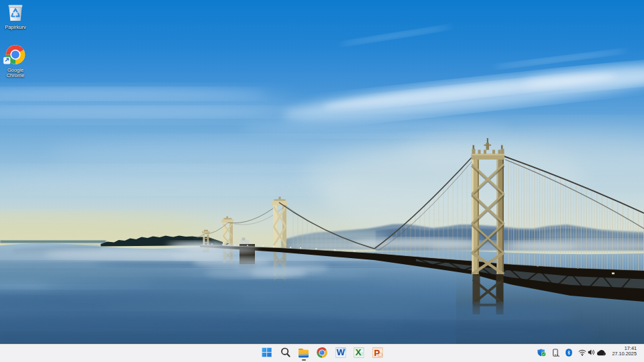  What do you see at coordinates (341, 353) in the screenshot?
I see `svg-text: W` at bounding box center [341, 353].